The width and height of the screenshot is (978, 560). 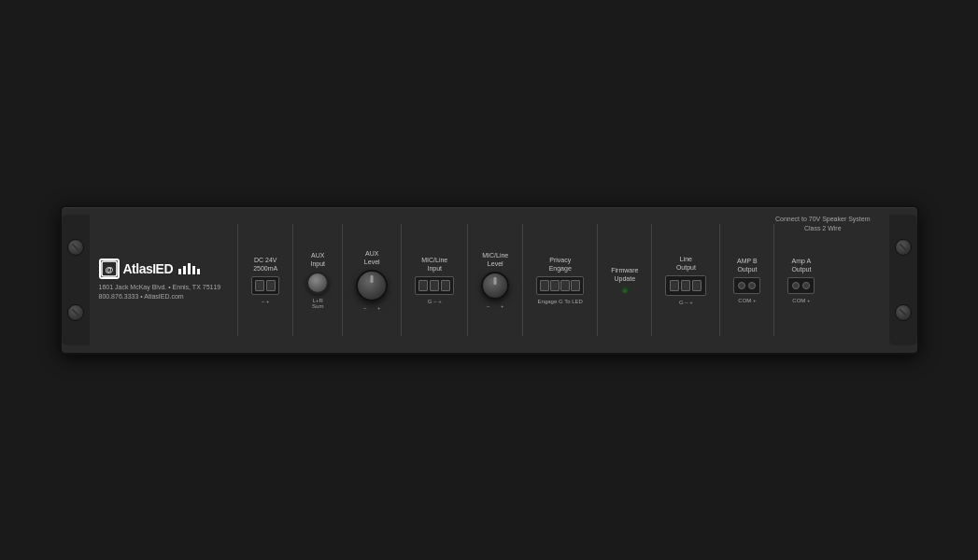 What do you see at coordinates (686, 302) in the screenshot?
I see `line-output-sublabel: G – +` at bounding box center [686, 302].